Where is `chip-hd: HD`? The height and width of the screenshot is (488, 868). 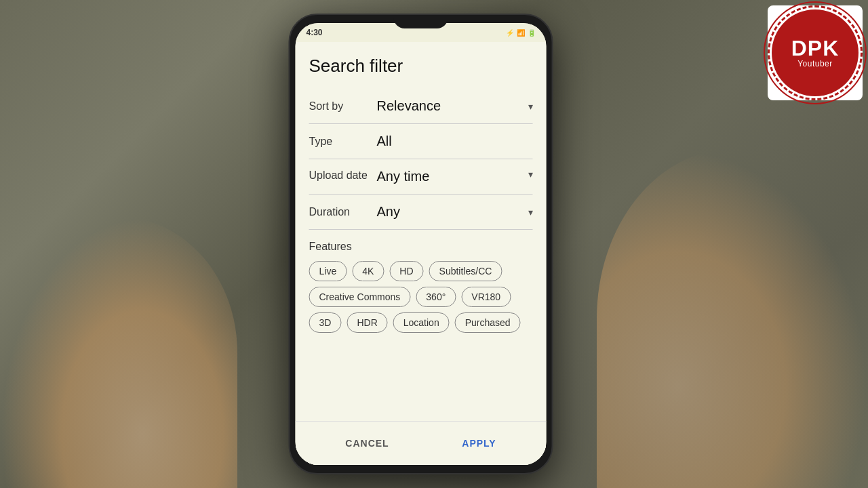 chip-hd: HD is located at coordinates (406, 271).